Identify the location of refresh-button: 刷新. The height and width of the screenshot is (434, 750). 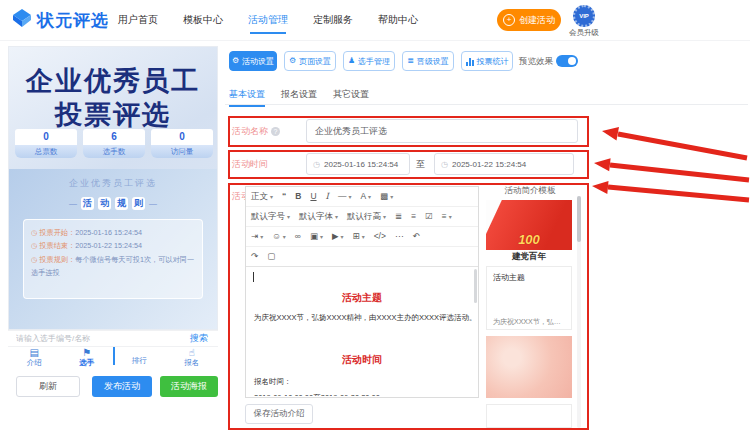
(48, 386).